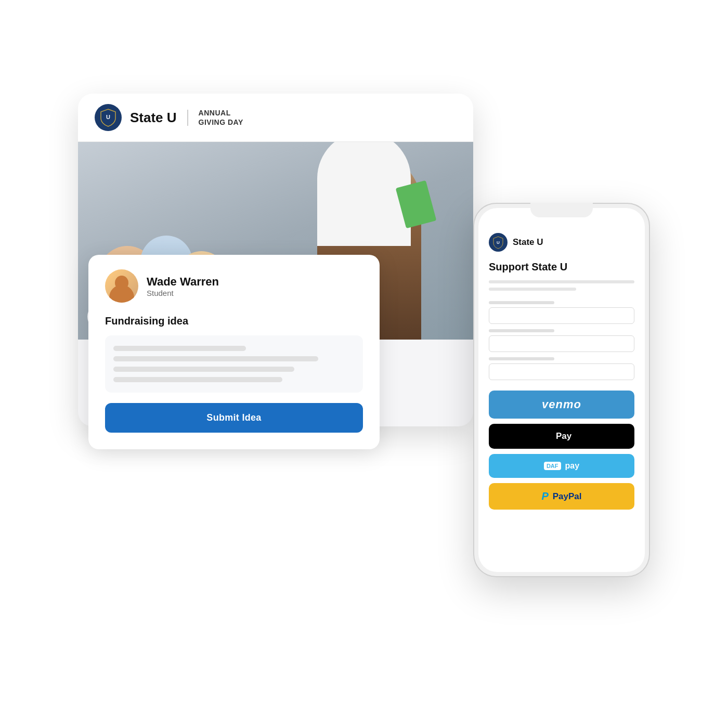 This screenshot has width=728, height=728. What do you see at coordinates (183, 293) in the screenshot?
I see `user-role: Student` at bounding box center [183, 293].